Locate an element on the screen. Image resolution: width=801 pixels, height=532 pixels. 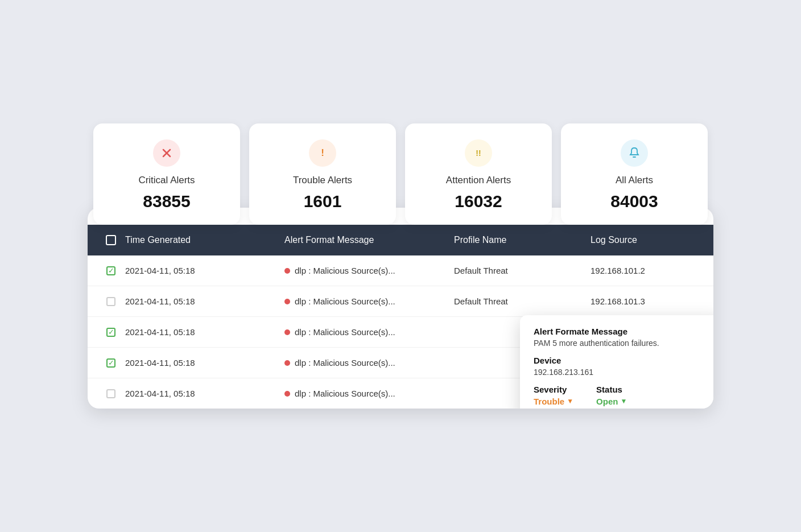
tooltip-status-label: Status is located at coordinates (612, 389).